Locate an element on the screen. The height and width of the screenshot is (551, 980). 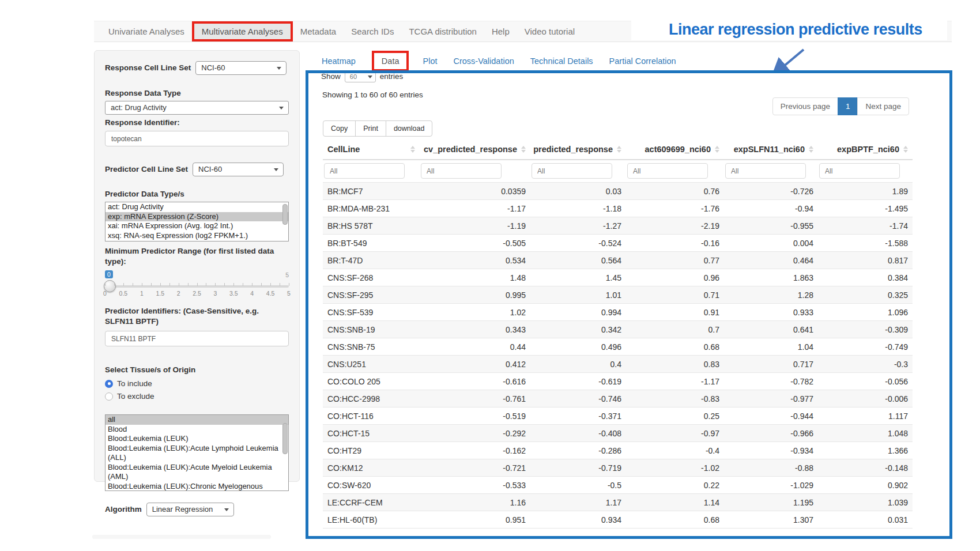
tab-heatmap: Heatmap is located at coordinates (339, 61).